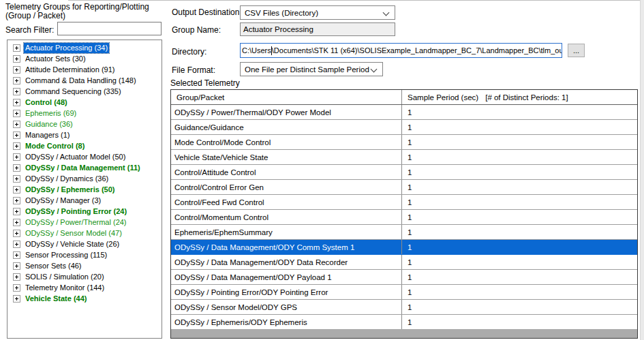 The height and width of the screenshot is (340, 644). What do you see at coordinates (85, 69) in the screenshot?
I see `tree-item: Attitude Determination (91)` at bounding box center [85, 69].